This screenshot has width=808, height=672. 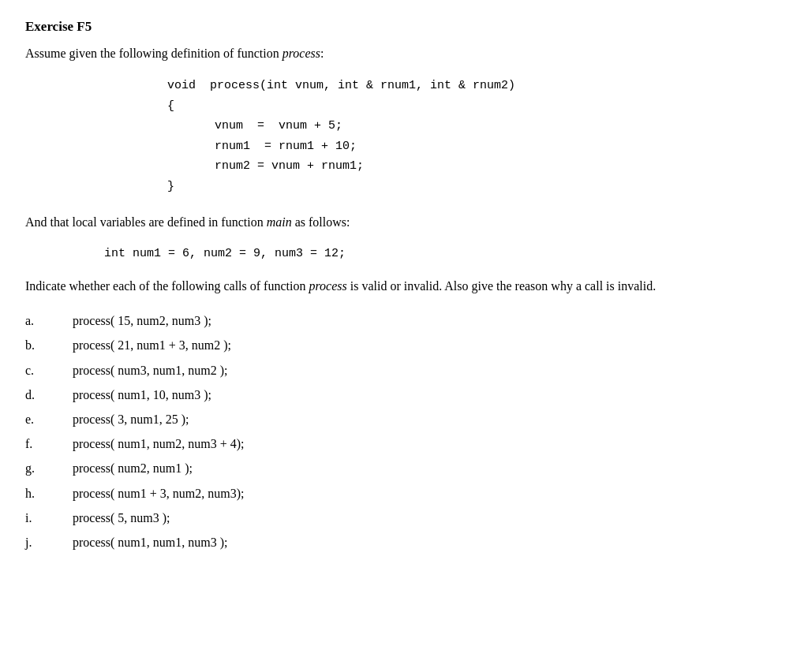 What do you see at coordinates (322, 54) in the screenshot?
I see `intro-colon: :` at bounding box center [322, 54].